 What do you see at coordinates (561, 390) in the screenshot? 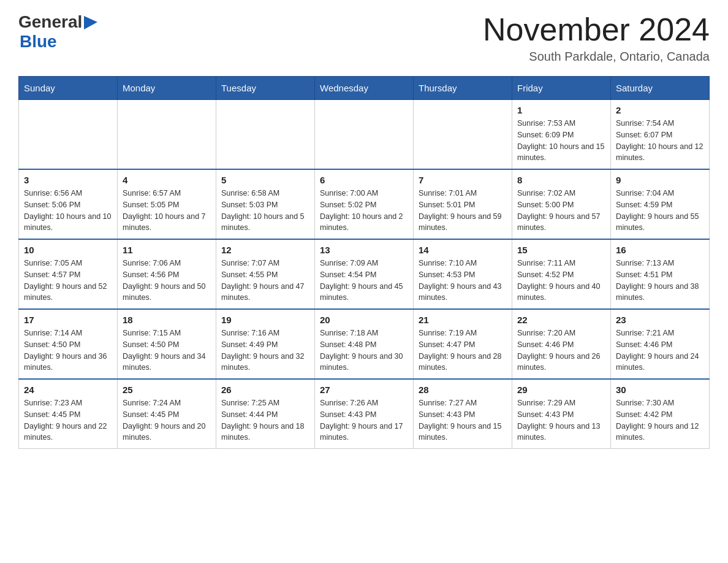
I see `day-number: 29` at bounding box center [561, 390].